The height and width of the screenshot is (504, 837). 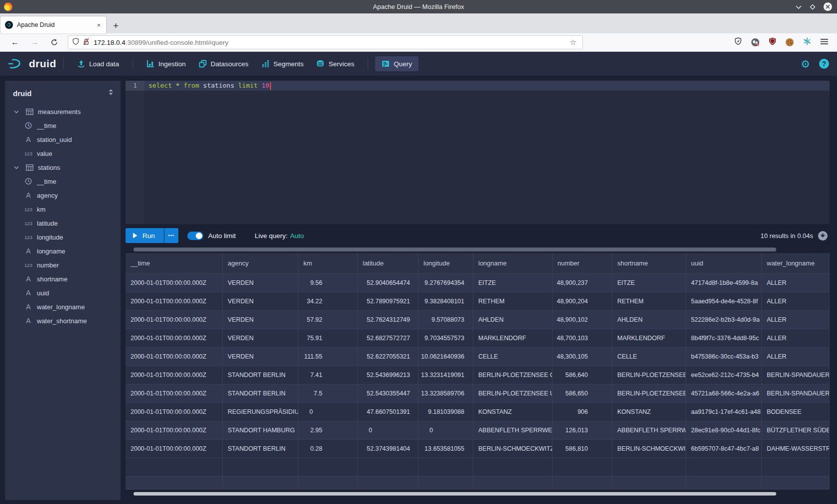 What do you see at coordinates (487, 86) in the screenshot?
I see `query-code-line: select * from stations limit 10` at bounding box center [487, 86].